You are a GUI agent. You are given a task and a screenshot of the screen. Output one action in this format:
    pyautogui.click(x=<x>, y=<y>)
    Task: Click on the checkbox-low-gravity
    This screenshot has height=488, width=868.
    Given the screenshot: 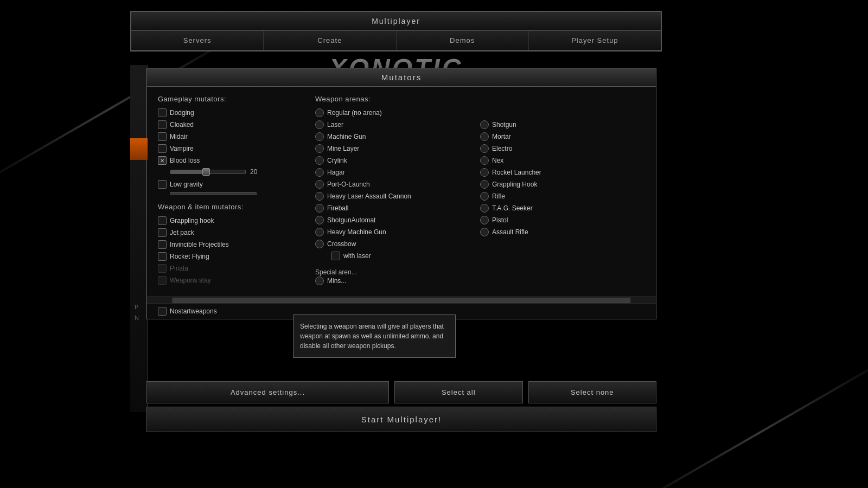 What is the action you would take?
    pyautogui.click(x=162, y=184)
    